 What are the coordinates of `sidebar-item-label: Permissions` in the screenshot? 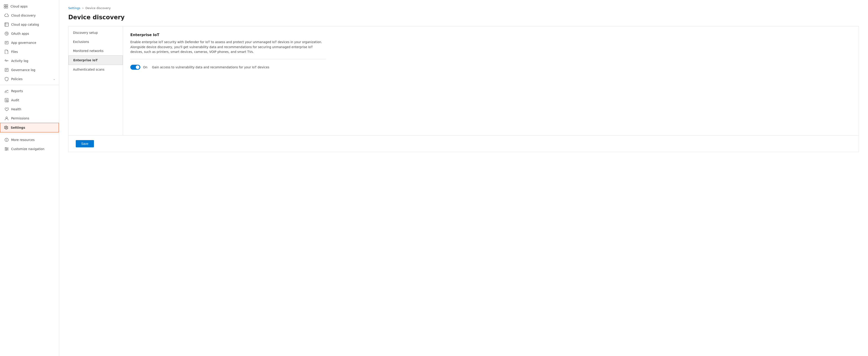 It's located at (33, 118).